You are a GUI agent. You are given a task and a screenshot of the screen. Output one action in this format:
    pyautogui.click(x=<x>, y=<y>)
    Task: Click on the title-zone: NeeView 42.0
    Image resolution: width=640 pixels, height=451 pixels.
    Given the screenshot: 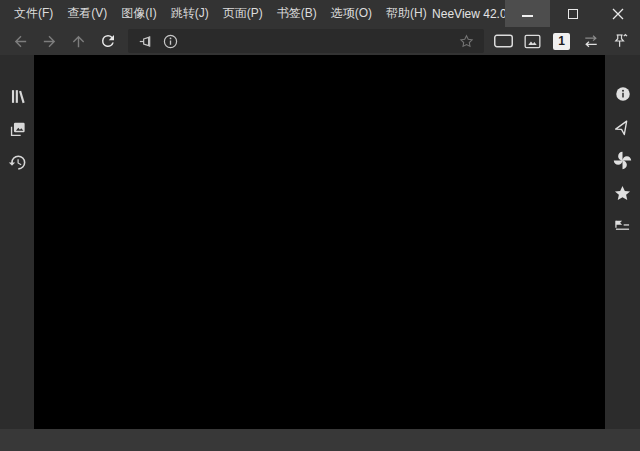 What is the action you would take?
    pyautogui.click(x=470, y=14)
    